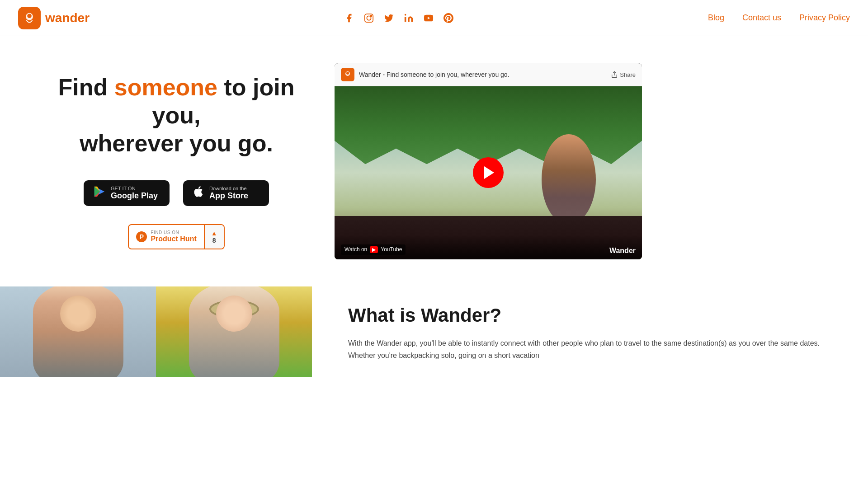 This screenshot has height=488, width=868. Describe the element at coordinates (156, 332) in the screenshot. I see `photo-collage` at that location.